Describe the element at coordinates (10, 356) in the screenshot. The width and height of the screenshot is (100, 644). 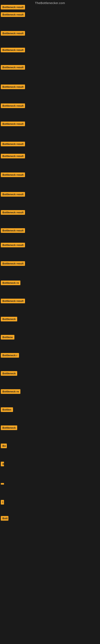
I see `result-row: Bottleneck r` at that location.